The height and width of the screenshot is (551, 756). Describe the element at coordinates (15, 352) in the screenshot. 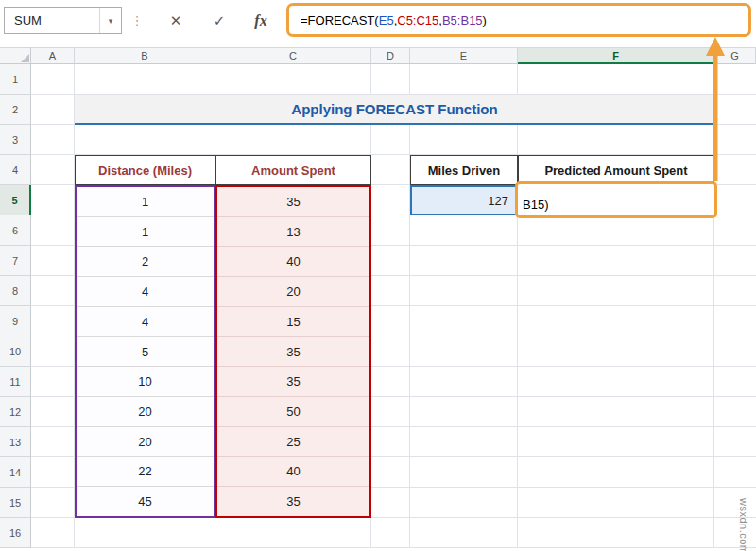

I see `row-header-10: 10` at that location.